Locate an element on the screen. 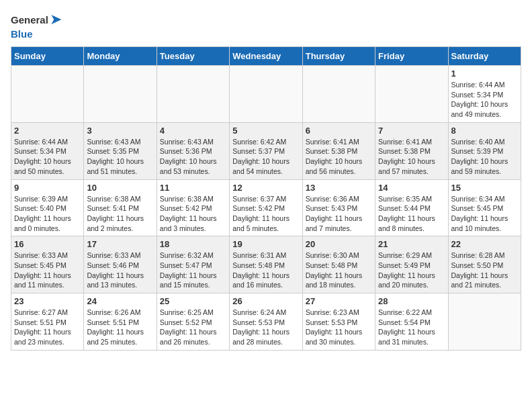 The height and width of the screenshot is (411, 532). day-info: Sunrise: 6:42 AM Sunset: 5:37 PM Dayligh… is located at coordinates (266, 157).